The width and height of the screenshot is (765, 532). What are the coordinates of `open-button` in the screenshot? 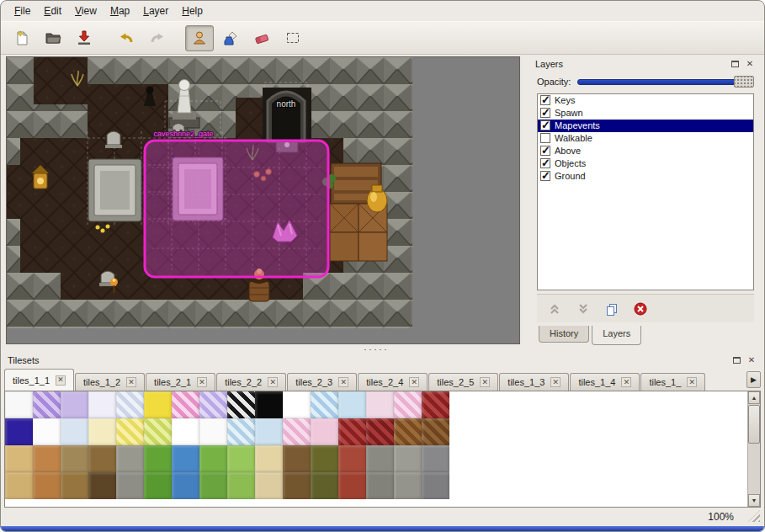 It's located at (53, 39).